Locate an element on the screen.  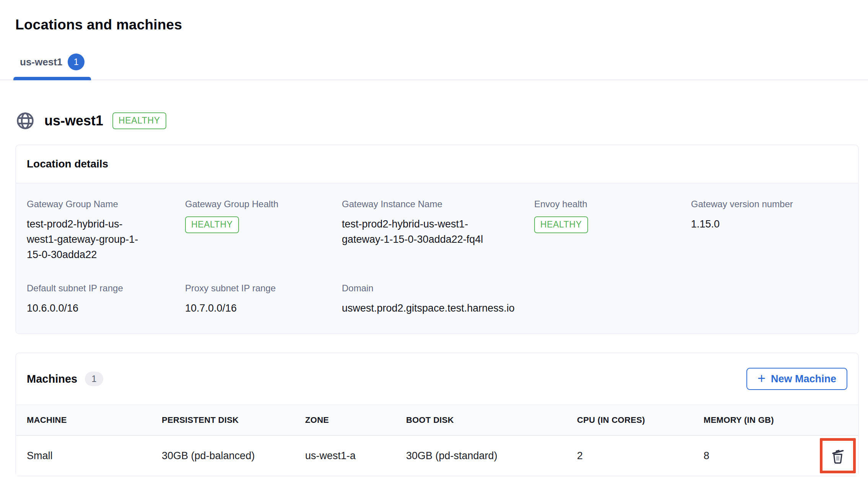
location-section-header: us-west1 HEALTHY is located at coordinates (442, 121).